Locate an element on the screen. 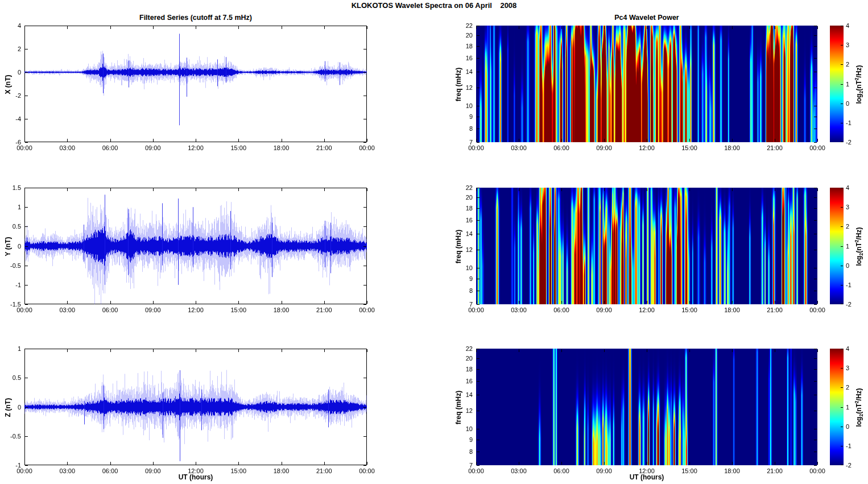 The image size is (868, 484). y-tick-label: 1.5 is located at coordinates (11, 188).